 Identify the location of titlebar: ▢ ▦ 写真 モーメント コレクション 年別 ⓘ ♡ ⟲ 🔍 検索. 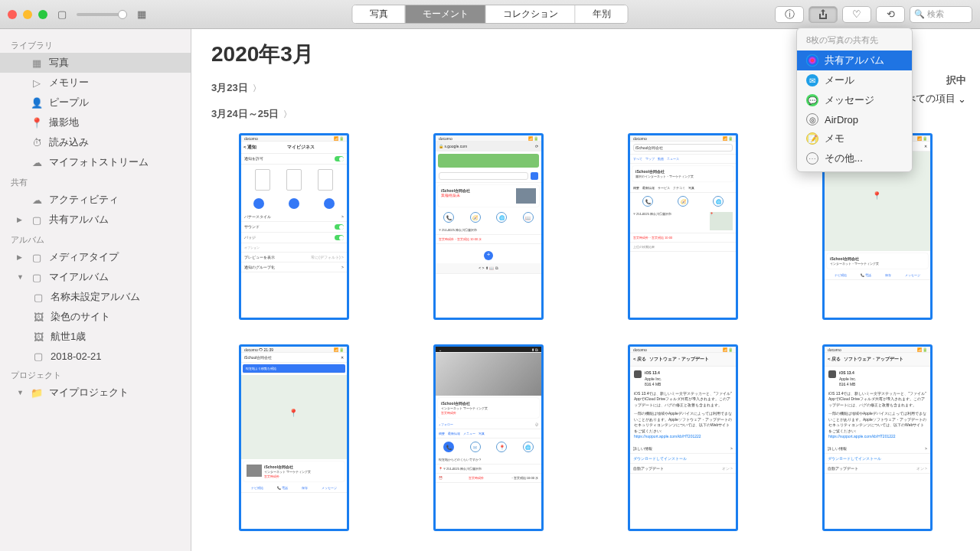
(490, 15).